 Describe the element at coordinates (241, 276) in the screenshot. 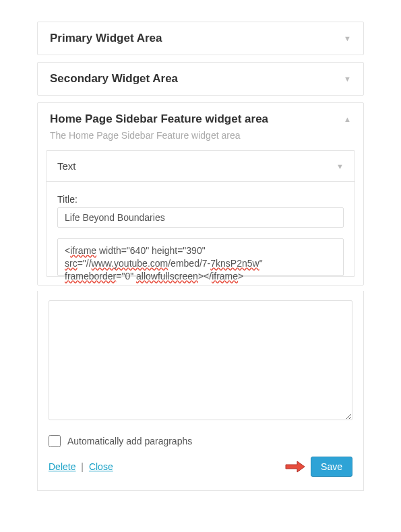

I see `t: >` at that location.